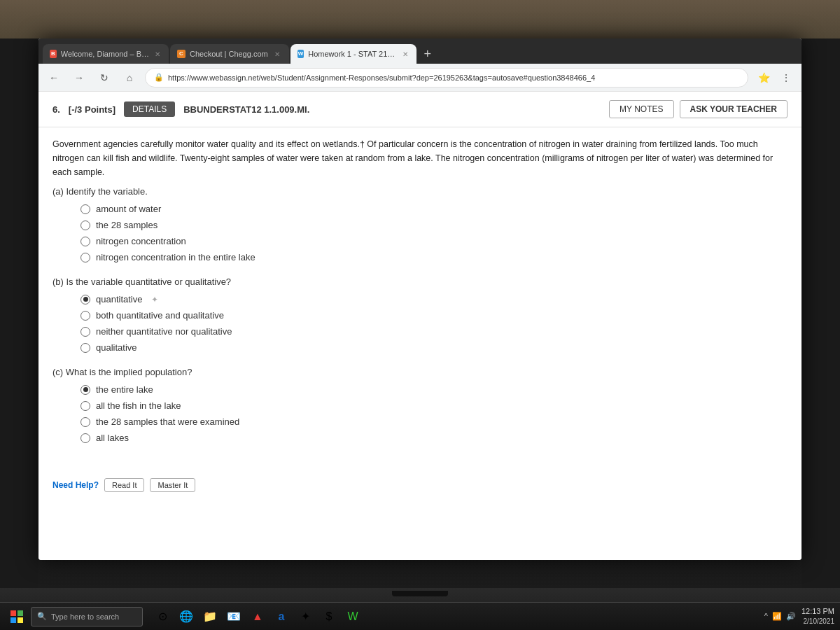 This screenshot has height=630, width=840. I want to click on laptop-notch, so click(420, 594).